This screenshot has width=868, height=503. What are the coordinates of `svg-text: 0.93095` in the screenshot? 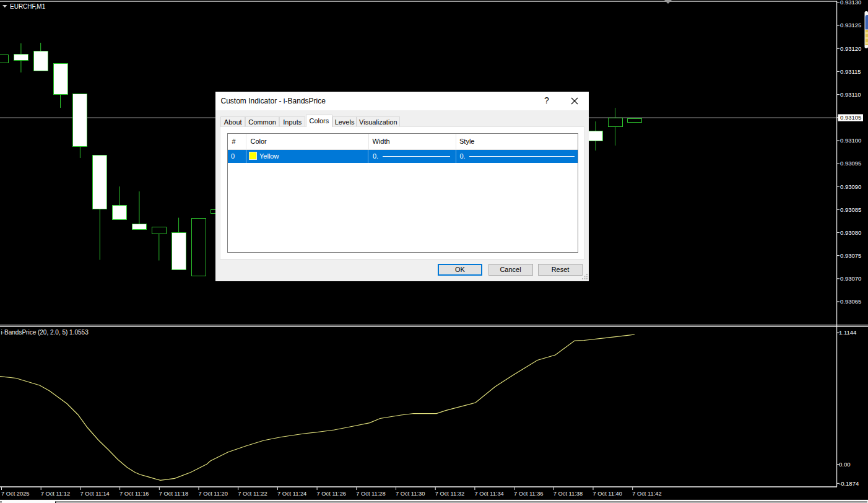 It's located at (851, 164).